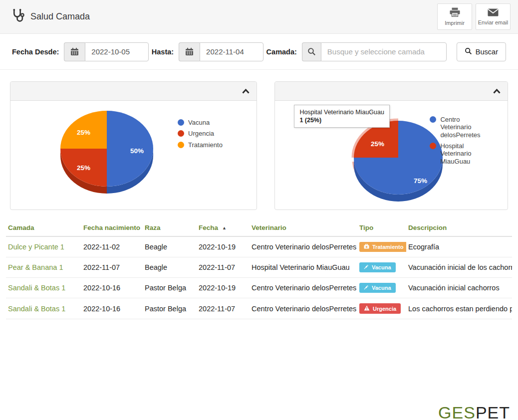 This screenshot has width=518, height=420. I want to click on warning-icon, so click(367, 308).